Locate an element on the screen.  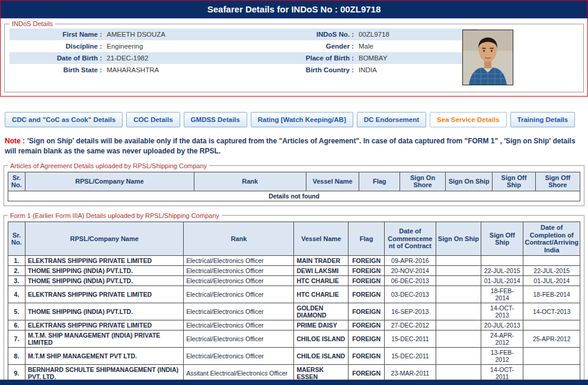
tab-rating-watch-keeping-ab: Rating [Watch Keeping/AB] is located at coordinates (302, 120).